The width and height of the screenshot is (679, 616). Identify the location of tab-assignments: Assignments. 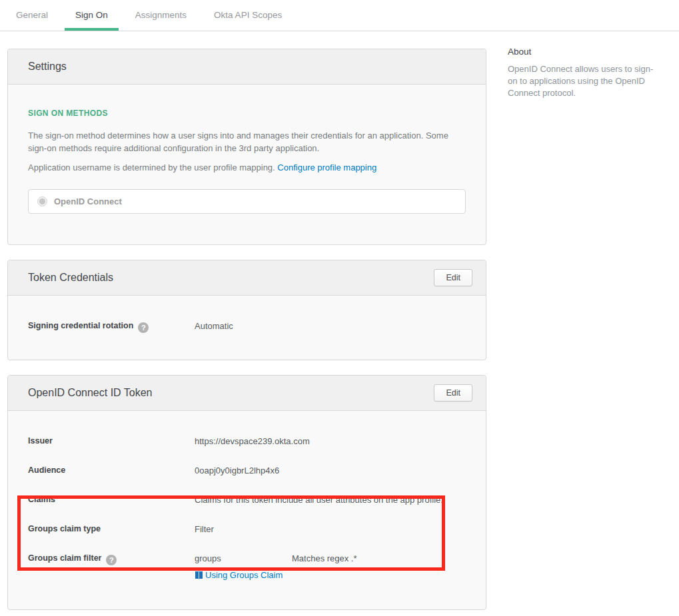
(161, 15).